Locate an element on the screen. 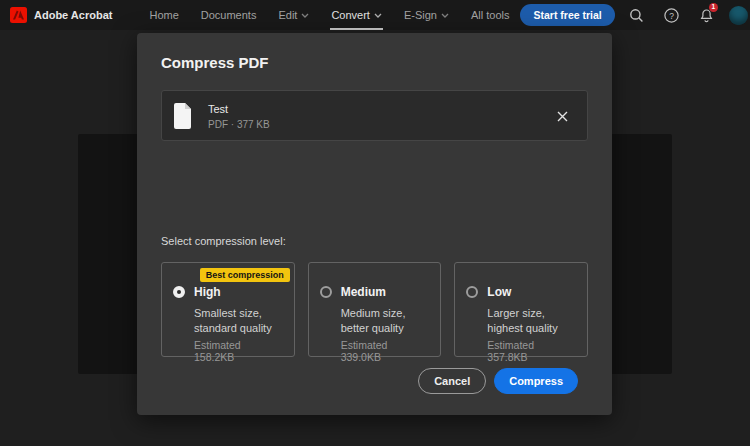 The width and height of the screenshot is (750, 446). notifications-bell-icon: 1 is located at coordinates (707, 15).